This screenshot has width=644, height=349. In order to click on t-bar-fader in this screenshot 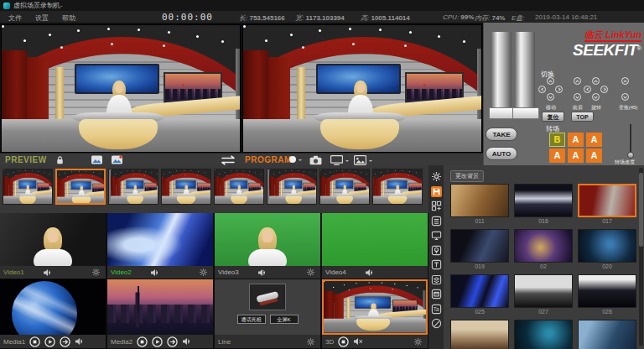, I will do `click(514, 76)`.